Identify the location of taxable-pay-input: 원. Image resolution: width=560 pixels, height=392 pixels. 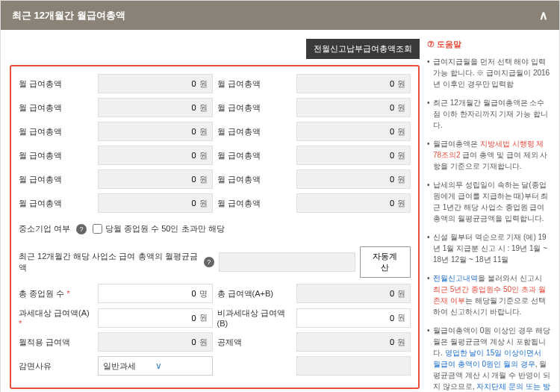
(155, 318).